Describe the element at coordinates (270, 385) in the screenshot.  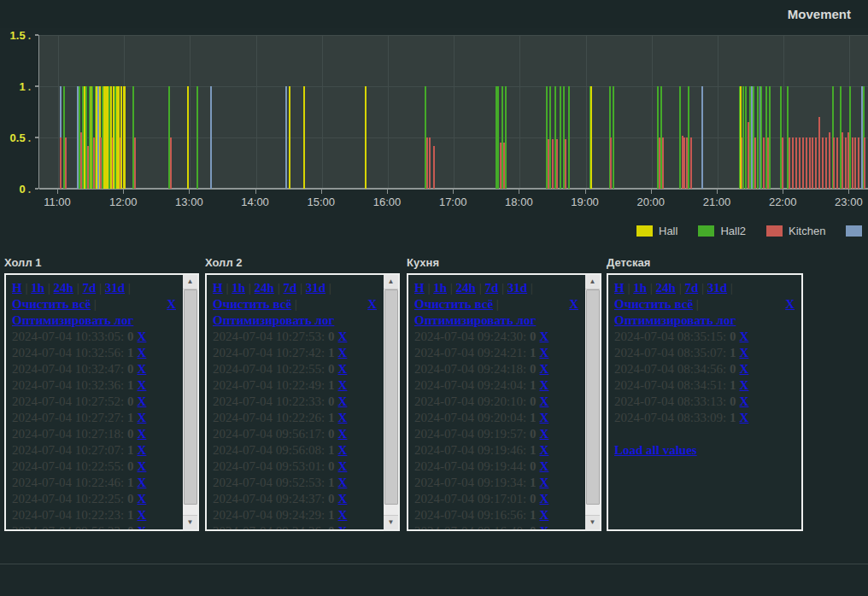
I see `log-entry-timestamp: 2024-07-04 10:22:49:` at that location.